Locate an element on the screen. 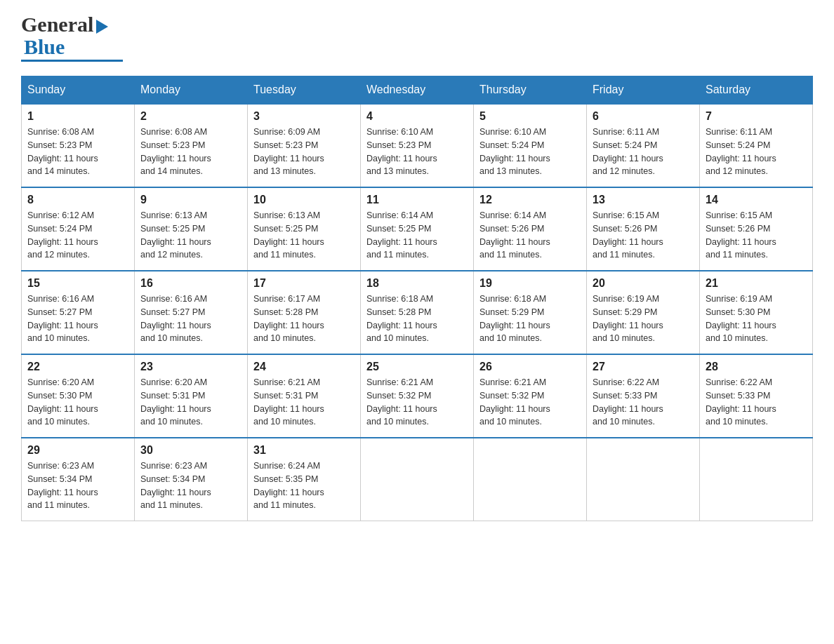  header-friday: Friday is located at coordinates (643, 90).